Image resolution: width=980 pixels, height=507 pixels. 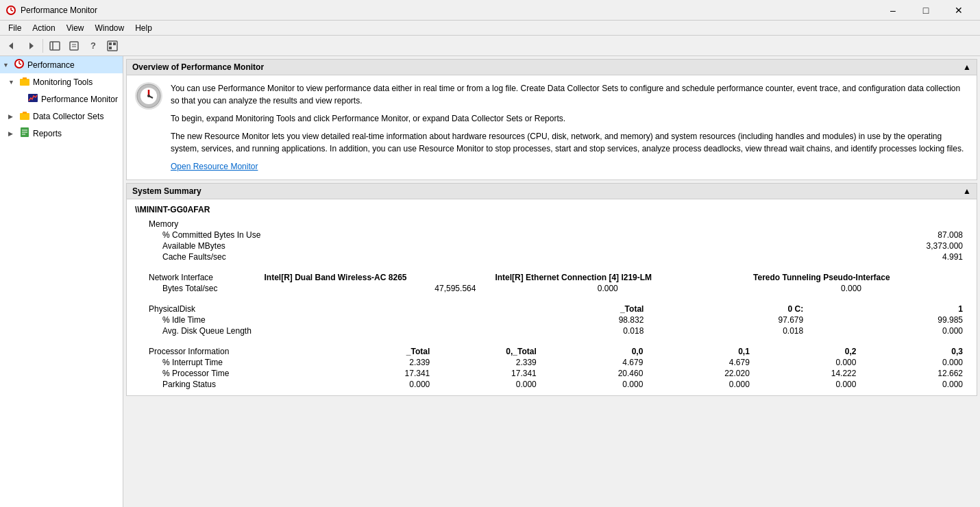 What do you see at coordinates (490, 46) in the screenshot?
I see `toolbar: ?` at bounding box center [490, 46].